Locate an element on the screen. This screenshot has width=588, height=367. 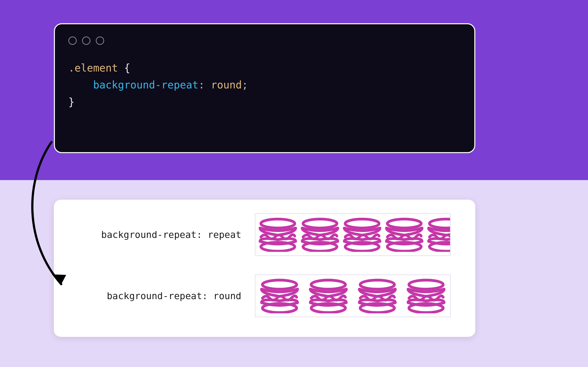
demo-row-repeat: background-repeat: repeat is located at coordinates (267, 235).